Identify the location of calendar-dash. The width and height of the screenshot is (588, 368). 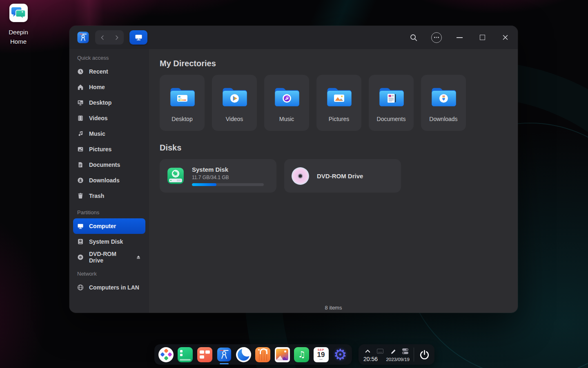
(321, 359).